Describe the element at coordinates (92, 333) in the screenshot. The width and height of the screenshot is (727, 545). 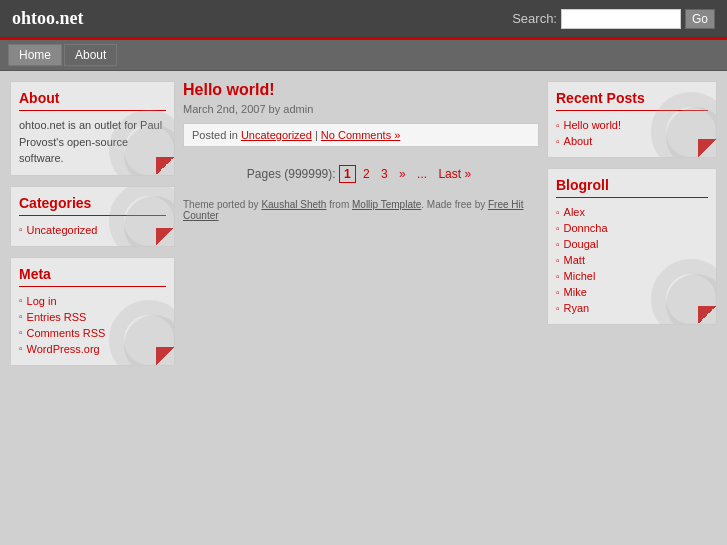
I see `list-item: Comments RSS` at that location.